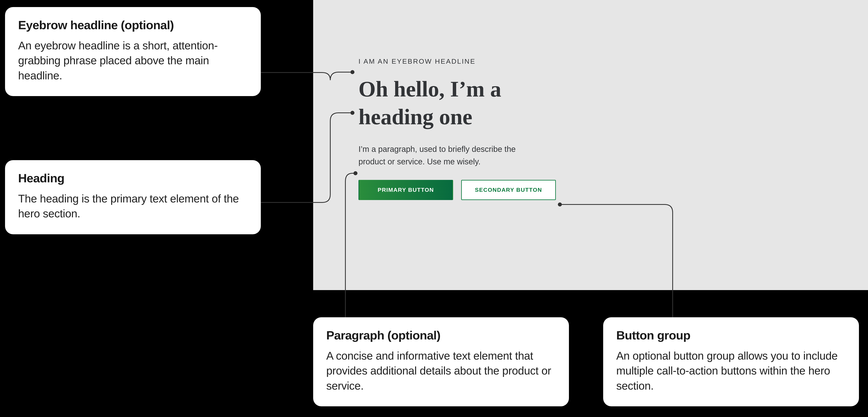 The width and height of the screenshot is (868, 417). Describe the element at coordinates (133, 206) in the screenshot. I see `callout-body: The heading is the primary text element …` at that location.